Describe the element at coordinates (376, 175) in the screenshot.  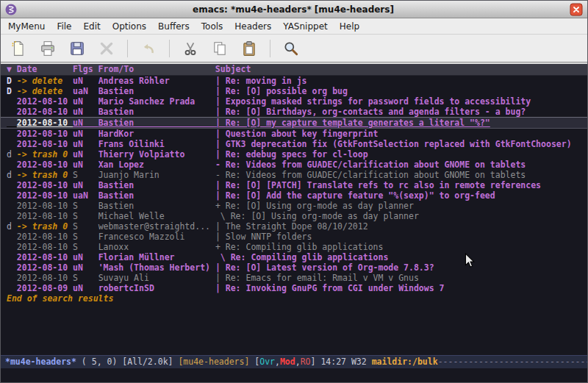
I see `subject-column: Re: Videos from GUADEC/clarification abo…` at that location.